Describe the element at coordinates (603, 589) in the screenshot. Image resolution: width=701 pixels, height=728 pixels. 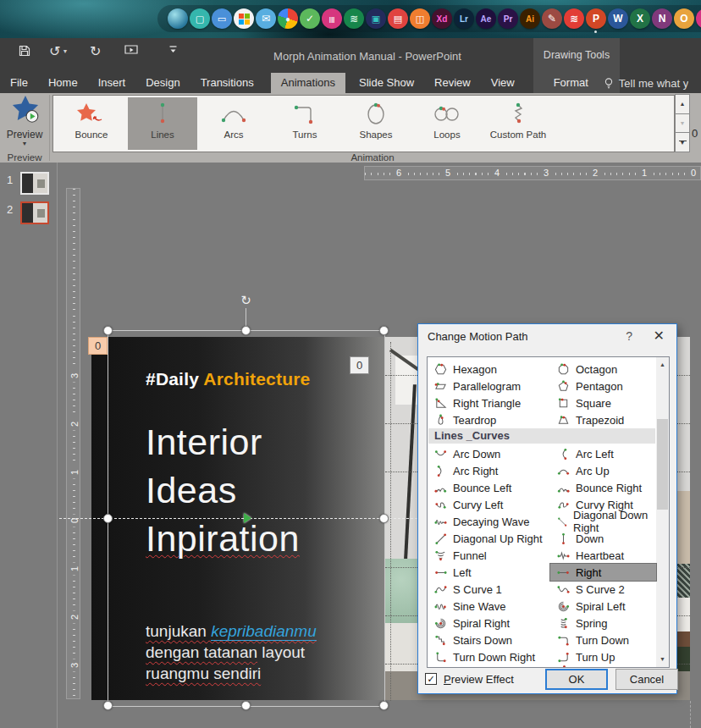
I see `path-option-s-curve-2: S Curve 2` at that location.